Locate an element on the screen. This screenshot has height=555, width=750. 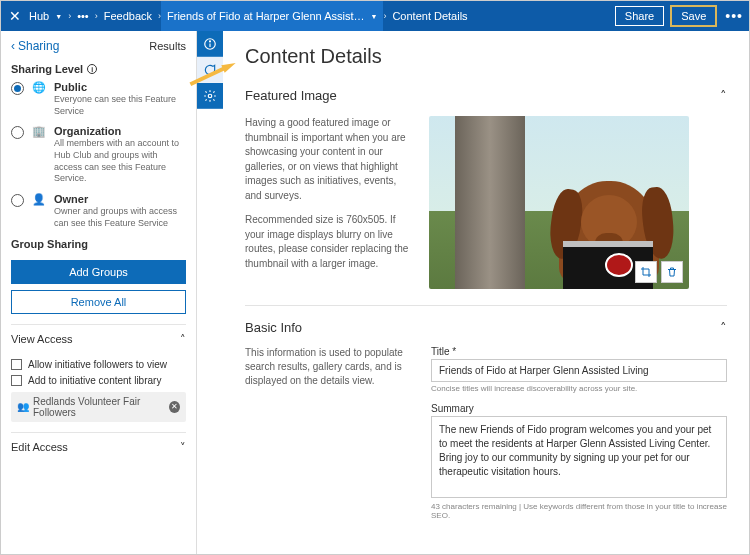
title-label: Title * is located at coordinates (579, 352).